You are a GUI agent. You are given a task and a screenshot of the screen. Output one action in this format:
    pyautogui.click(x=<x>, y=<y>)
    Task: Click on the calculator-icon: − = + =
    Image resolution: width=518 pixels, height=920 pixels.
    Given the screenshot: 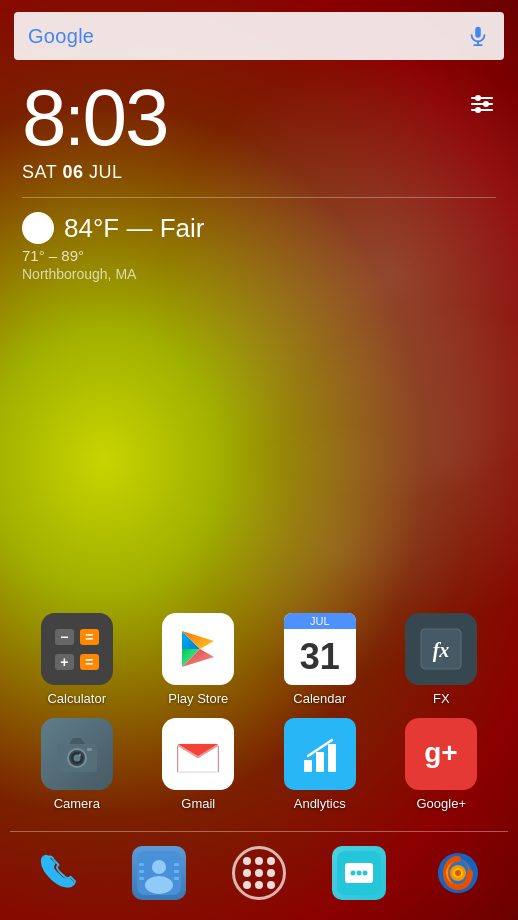 What is the action you would take?
    pyautogui.click(x=77, y=649)
    